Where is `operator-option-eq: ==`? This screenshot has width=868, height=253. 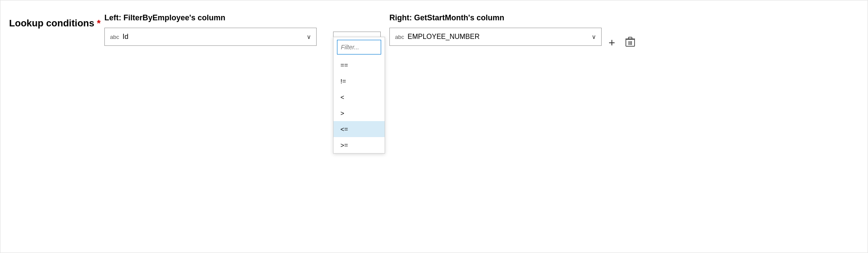 operator-option-eq: == is located at coordinates (359, 65).